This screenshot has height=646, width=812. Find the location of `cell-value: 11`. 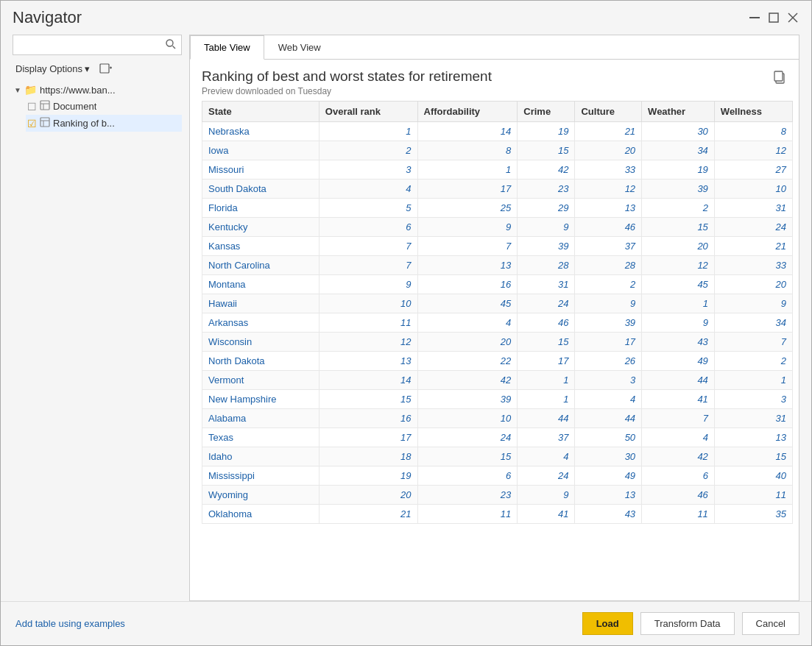

cell-value: 11 is located at coordinates (368, 323).